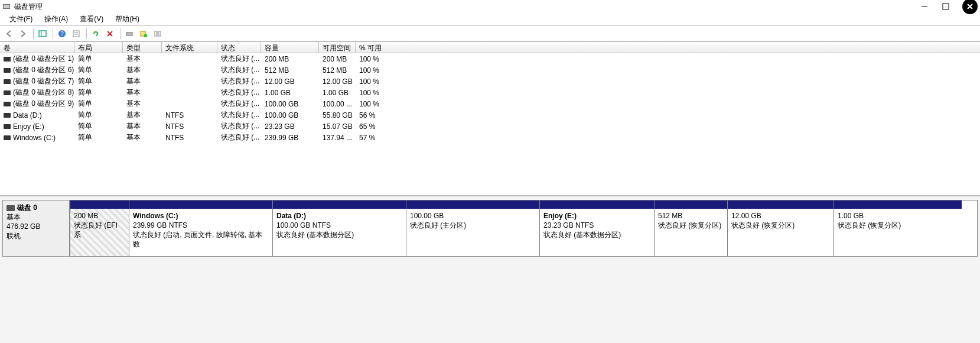  I want to click on new-volume-button, so click(144, 34).